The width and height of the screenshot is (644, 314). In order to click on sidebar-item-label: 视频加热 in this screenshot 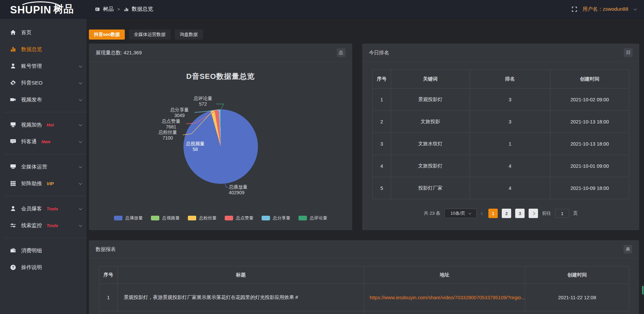, I will do `click(32, 125)`.